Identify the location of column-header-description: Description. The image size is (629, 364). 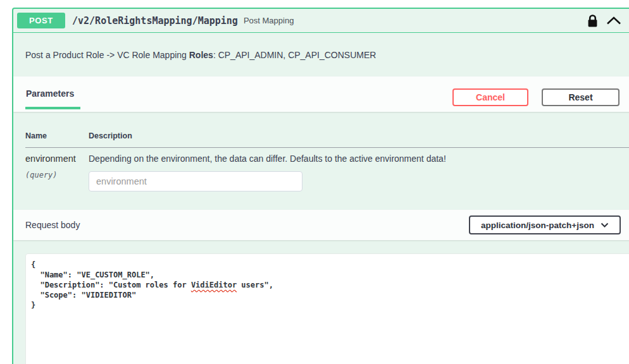
(359, 136).